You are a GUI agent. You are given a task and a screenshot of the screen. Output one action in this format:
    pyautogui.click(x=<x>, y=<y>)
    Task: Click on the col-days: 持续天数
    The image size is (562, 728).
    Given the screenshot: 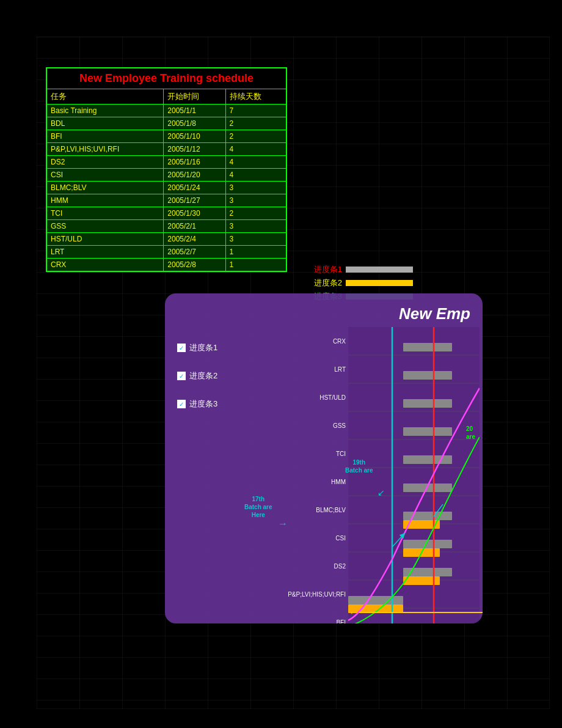 What is the action you would take?
    pyautogui.click(x=256, y=97)
    